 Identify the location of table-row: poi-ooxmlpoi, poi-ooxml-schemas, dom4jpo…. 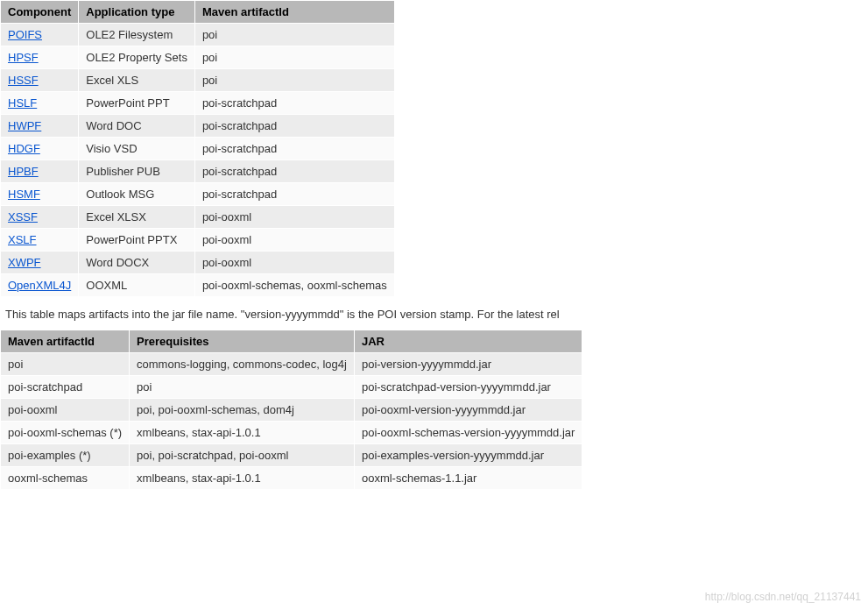
(292, 410).